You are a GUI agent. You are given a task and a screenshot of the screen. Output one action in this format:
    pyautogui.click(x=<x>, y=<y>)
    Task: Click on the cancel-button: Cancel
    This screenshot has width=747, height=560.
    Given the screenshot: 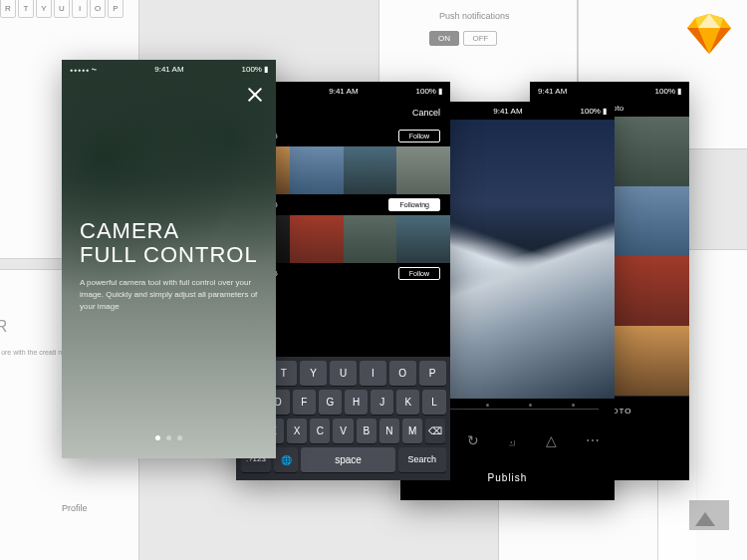 What is the action you would take?
    pyautogui.click(x=426, y=113)
    